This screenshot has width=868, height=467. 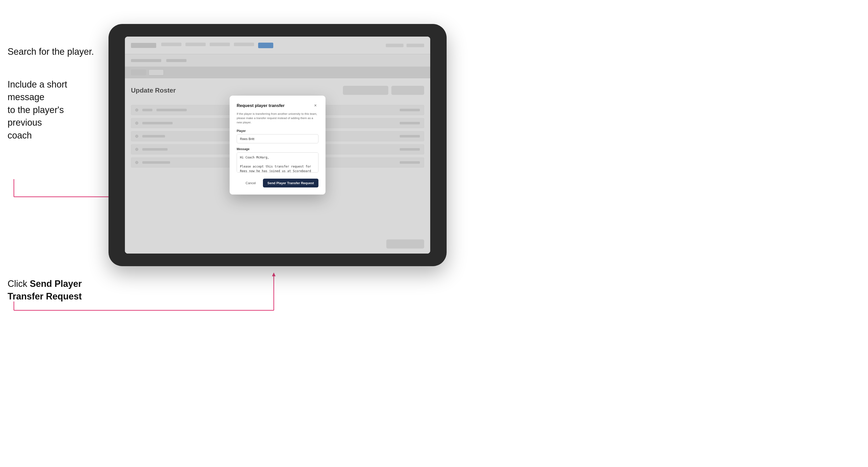 What do you see at coordinates (315, 106) in the screenshot?
I see `modal-close-button: ×` at bounding box center [315, 106].